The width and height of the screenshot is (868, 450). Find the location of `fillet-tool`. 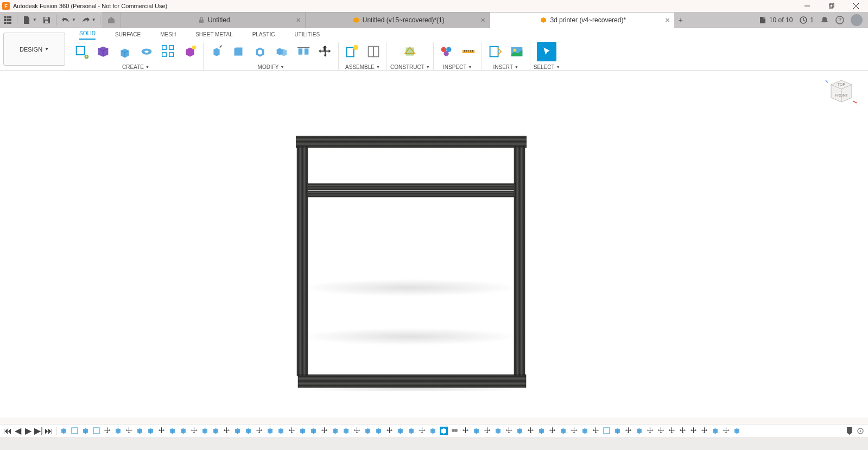

fillet-tool is located at coordinates (238, 52).